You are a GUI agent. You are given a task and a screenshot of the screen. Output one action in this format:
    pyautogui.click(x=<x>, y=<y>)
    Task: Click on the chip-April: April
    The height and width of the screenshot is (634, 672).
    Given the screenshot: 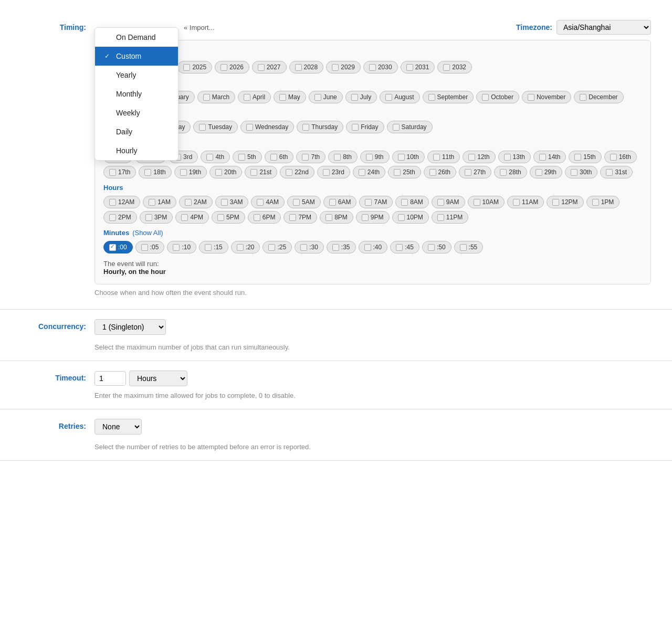 What is the action you would take?
    pyautogui.click(x=254, y=97)
    